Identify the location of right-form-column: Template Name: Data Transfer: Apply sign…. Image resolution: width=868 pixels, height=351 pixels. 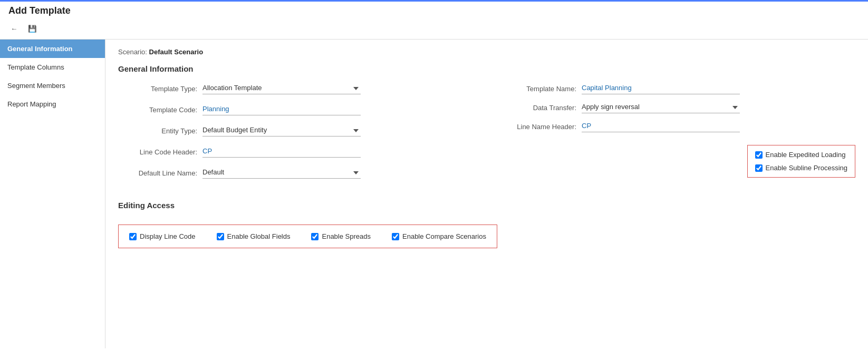
(676, 134).